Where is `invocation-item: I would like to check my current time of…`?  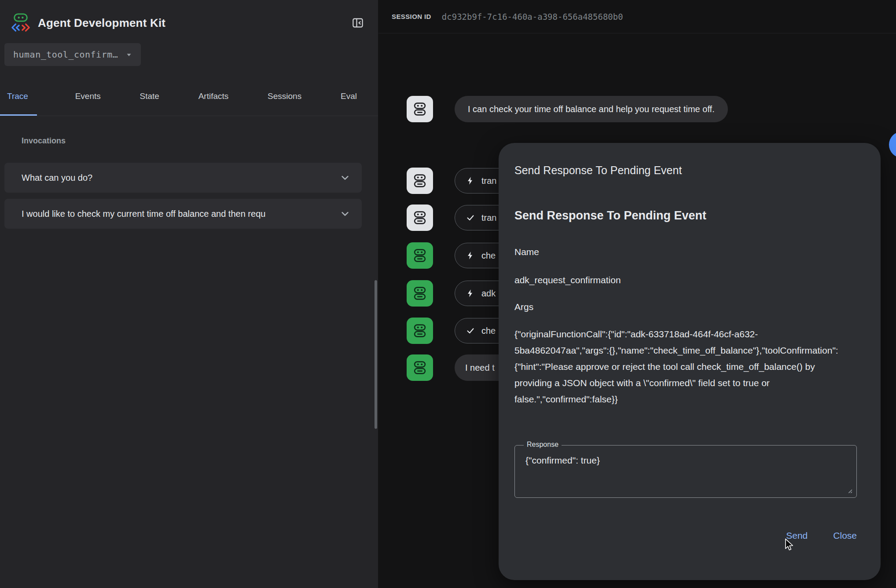 invocation-item: I would like to check my current time of… is located at coordinates (183, 214).